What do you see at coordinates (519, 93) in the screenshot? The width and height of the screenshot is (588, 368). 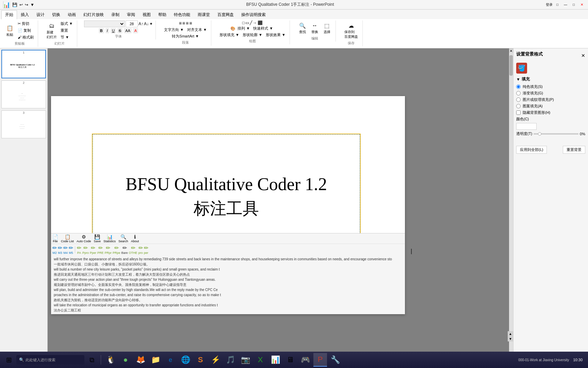 I see `fill-gradient-radio` at bounding box center [519, 93].